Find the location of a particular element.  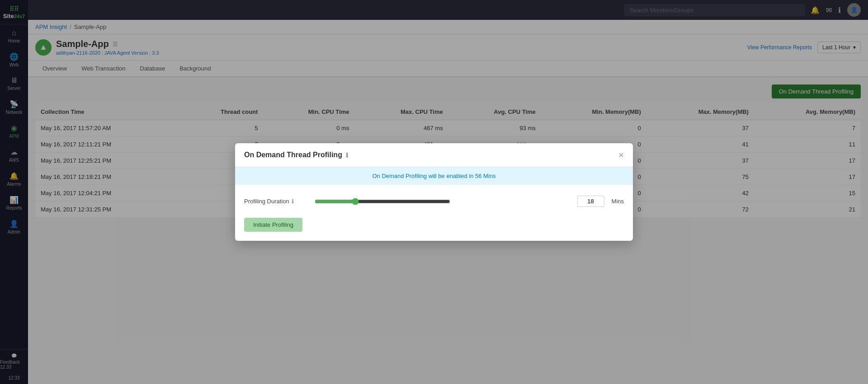

duration-info-icon: ℹ is located at coordinates (293, 201).